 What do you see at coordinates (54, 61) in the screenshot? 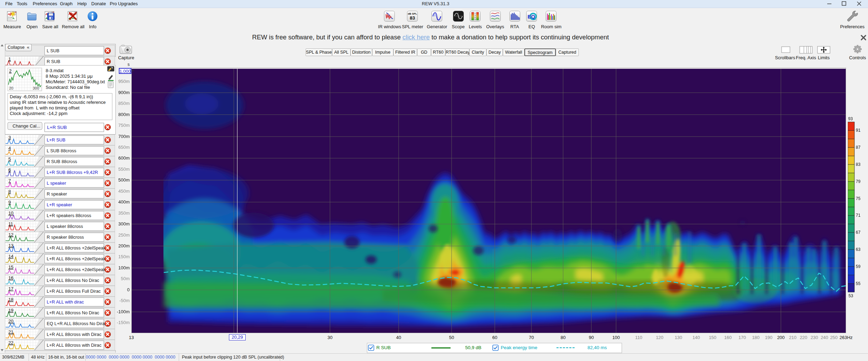
I see `svg-text: R SUB` at bounding box center [54, 61].